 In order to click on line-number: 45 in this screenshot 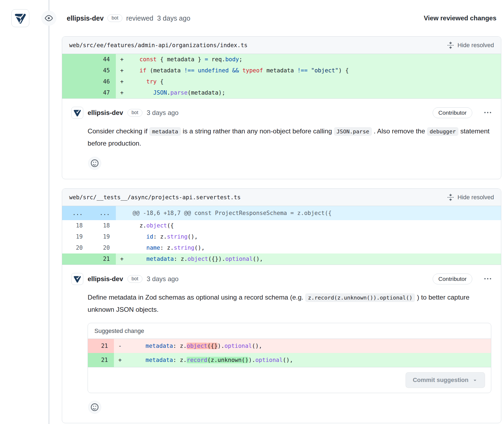, I will do `click(102, 70)`.